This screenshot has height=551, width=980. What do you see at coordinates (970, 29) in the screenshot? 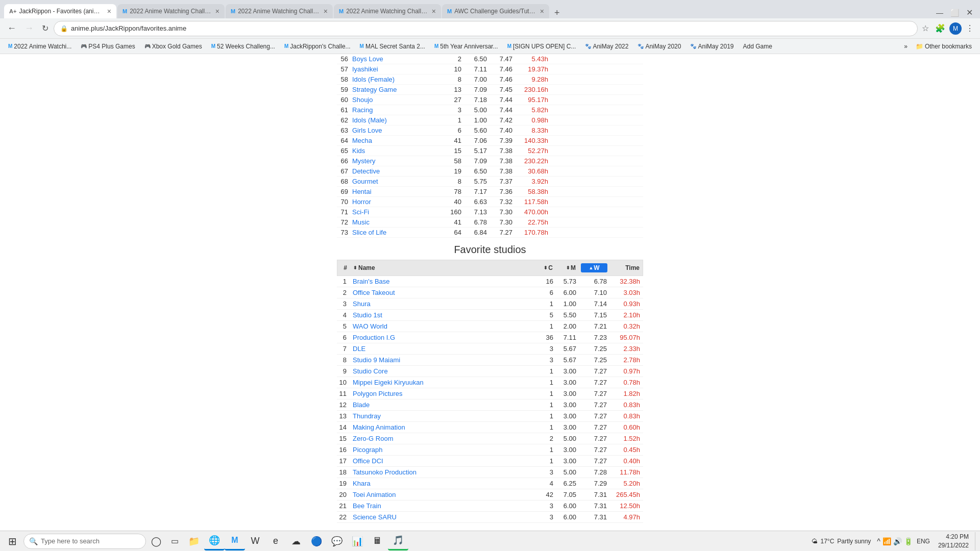
I see `settings-icon: ⋮` at bounding box center [970, 29].